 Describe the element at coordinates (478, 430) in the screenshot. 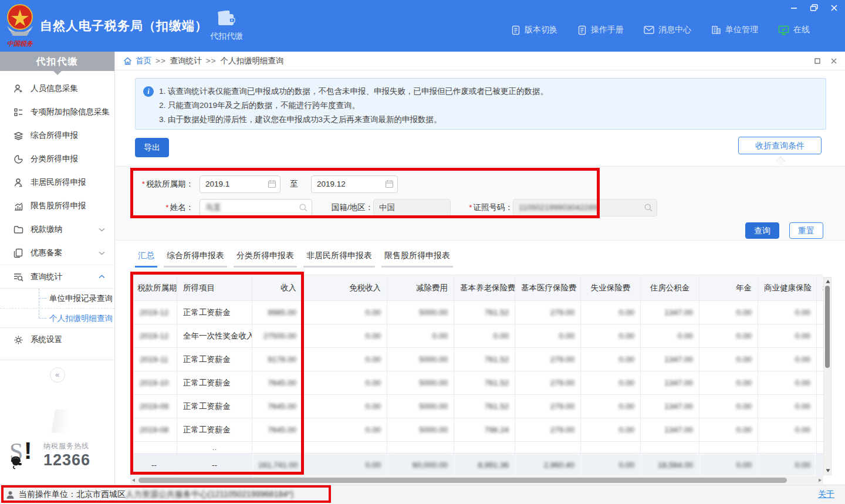

I see `table-row: 2019-08 正常工资薪金 7645.00 0.00 5000.00 798.…` at that location.